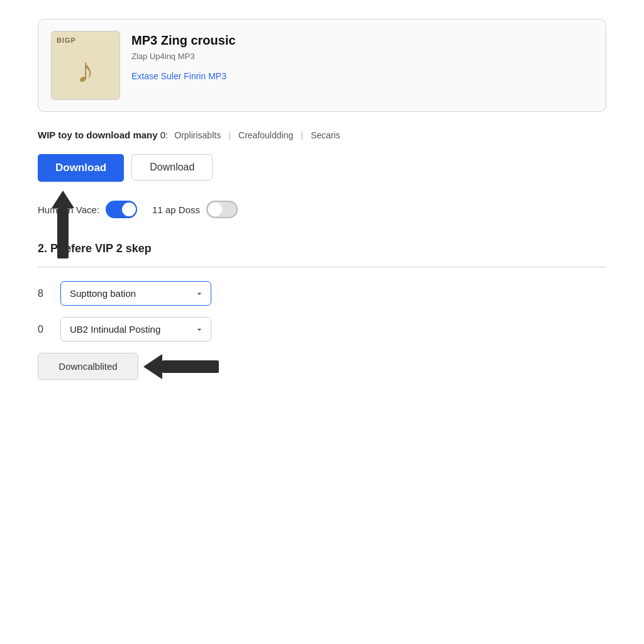  What do you see at coordinates (181, 367) in the screenshot?
I see `arrow-left-annotation` at bounding box center [181, 367].